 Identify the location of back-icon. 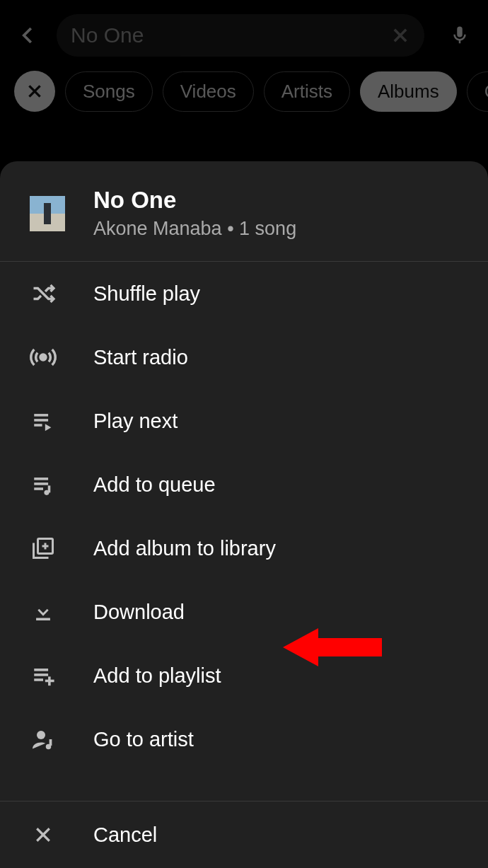
(28, 35).